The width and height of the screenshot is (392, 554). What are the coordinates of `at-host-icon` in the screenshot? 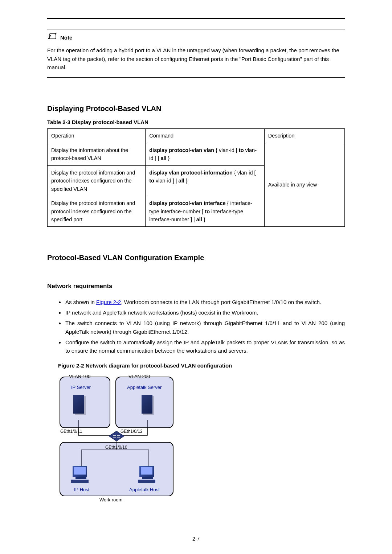 It's located at (149, 475).